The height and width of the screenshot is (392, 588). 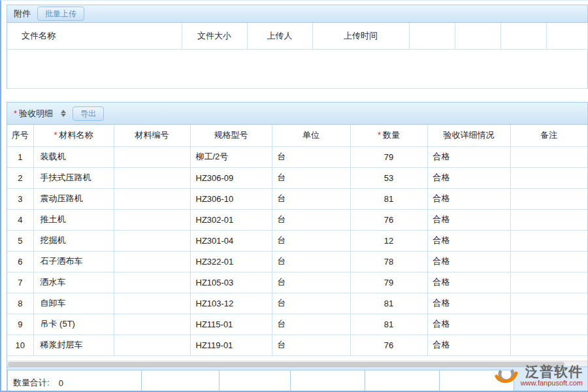 I want to click on cell-material-name: 挖掘机, so click(x=73, y=240).